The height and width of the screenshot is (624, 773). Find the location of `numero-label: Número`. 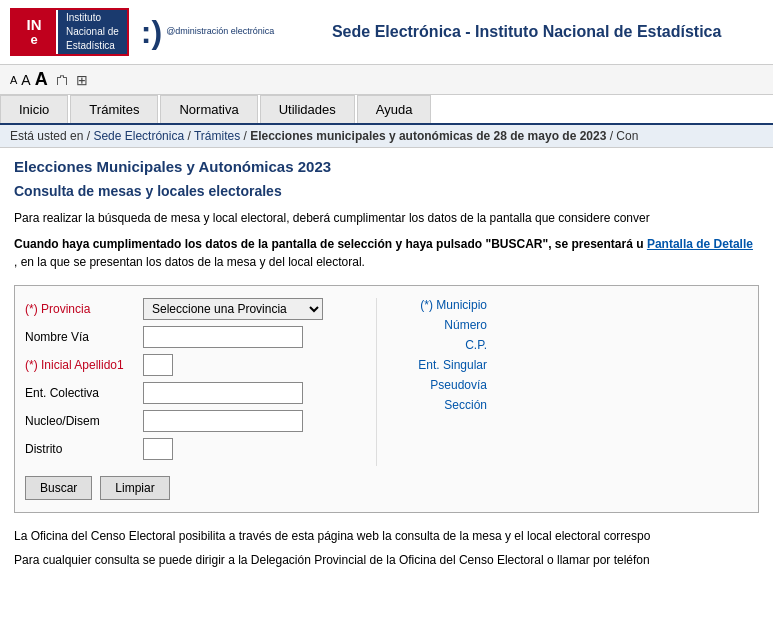

numero-label: Número is located at coordinates (442, 325).